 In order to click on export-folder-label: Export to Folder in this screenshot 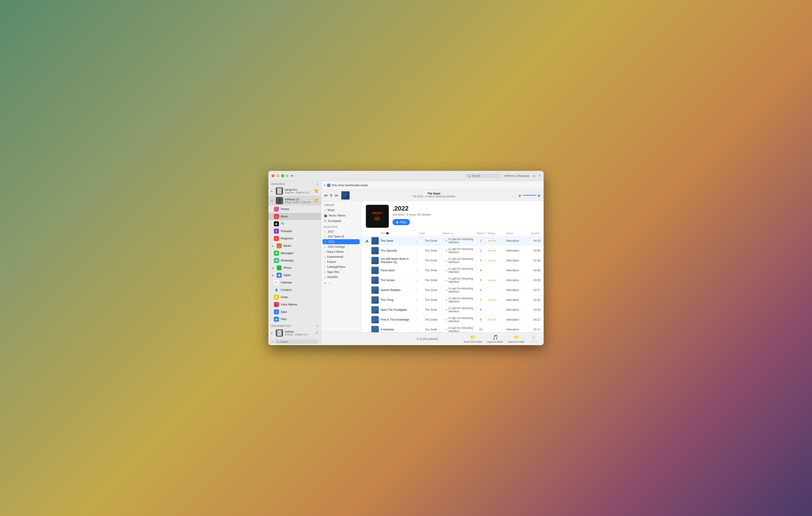, I will do `click(517, 342)`.